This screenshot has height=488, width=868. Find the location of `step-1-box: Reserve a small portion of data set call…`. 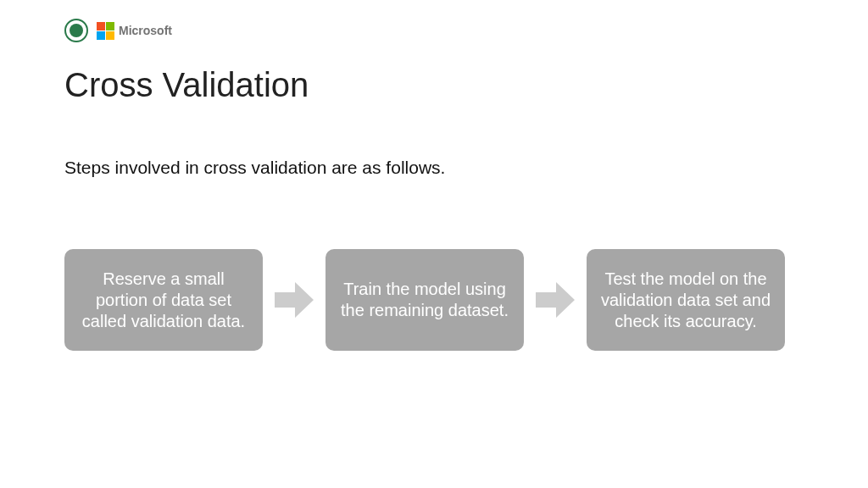

step-1-box: Reserve a small portion of data set call… is located at coordinates (164, 300).